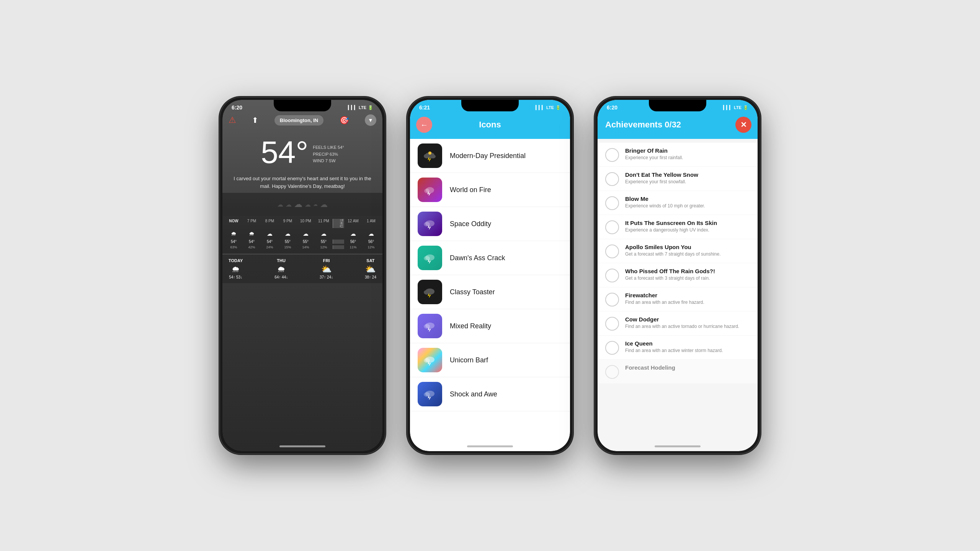 The height and width of the screenshot is (551, 980). Describe the element at coordinates (270, 223) in the screenshot. I see `hour-label-8pm: 8 PM` at that location.